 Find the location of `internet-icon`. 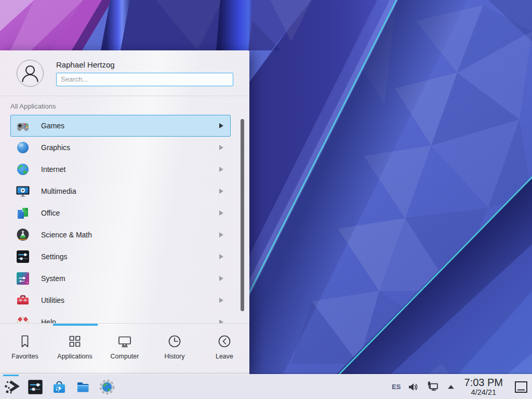

internet-icon is located at coordinates (23, 169).